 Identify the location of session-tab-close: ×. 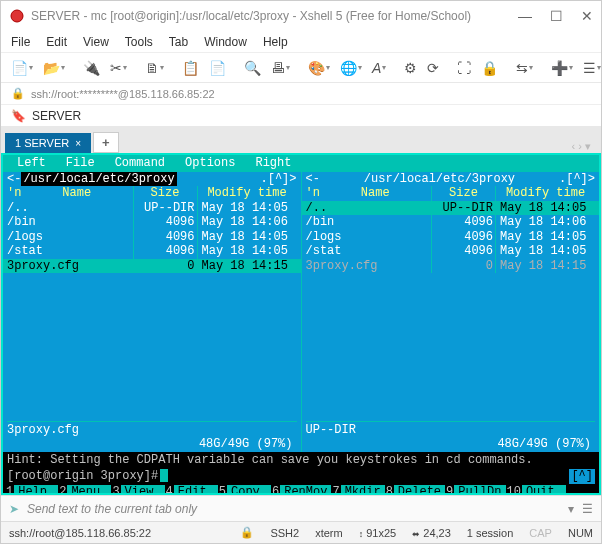
(78, 144).